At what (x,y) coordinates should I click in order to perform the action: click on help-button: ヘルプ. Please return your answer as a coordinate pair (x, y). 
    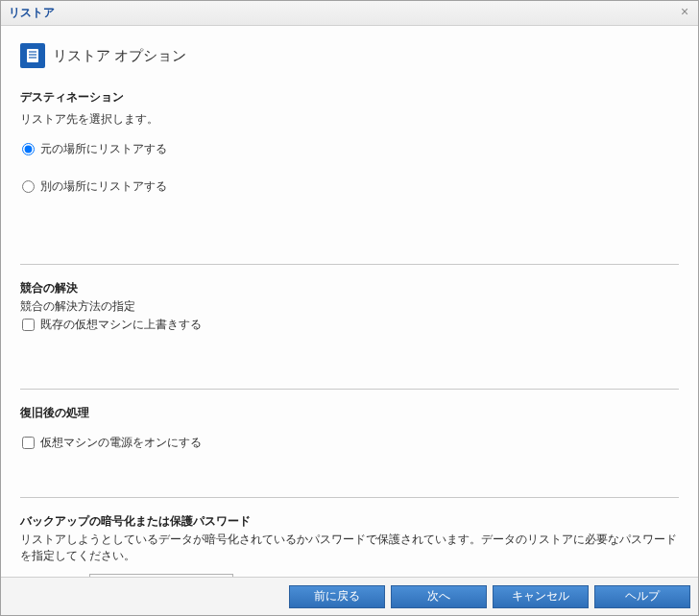
    Looking at the image, I should click on (642, 597).